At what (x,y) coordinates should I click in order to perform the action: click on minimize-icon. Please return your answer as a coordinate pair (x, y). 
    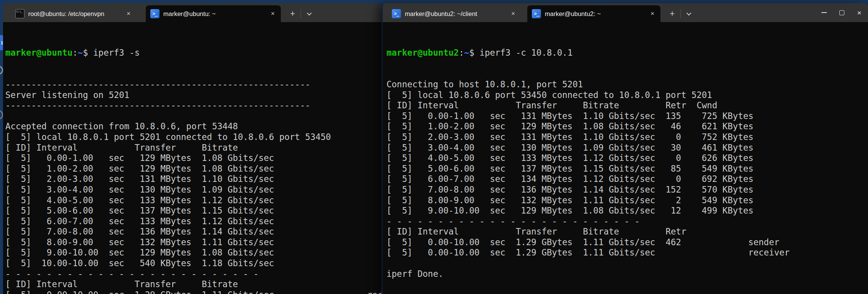
    Looking at the image, I should click on (824, 13).